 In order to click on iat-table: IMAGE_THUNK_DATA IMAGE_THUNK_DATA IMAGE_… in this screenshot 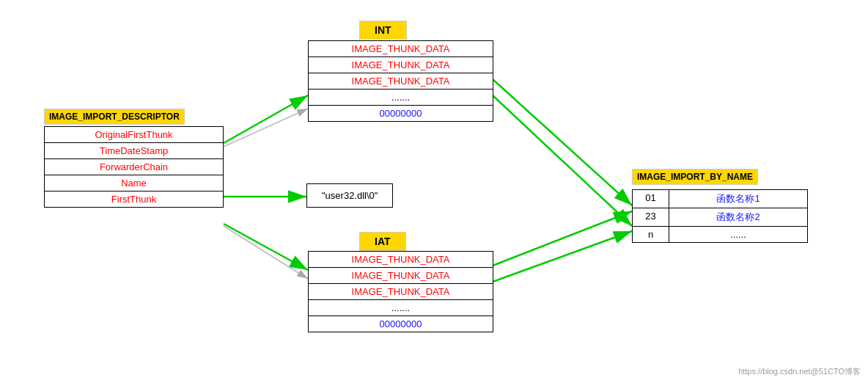, I will do `click(400, 292)`.